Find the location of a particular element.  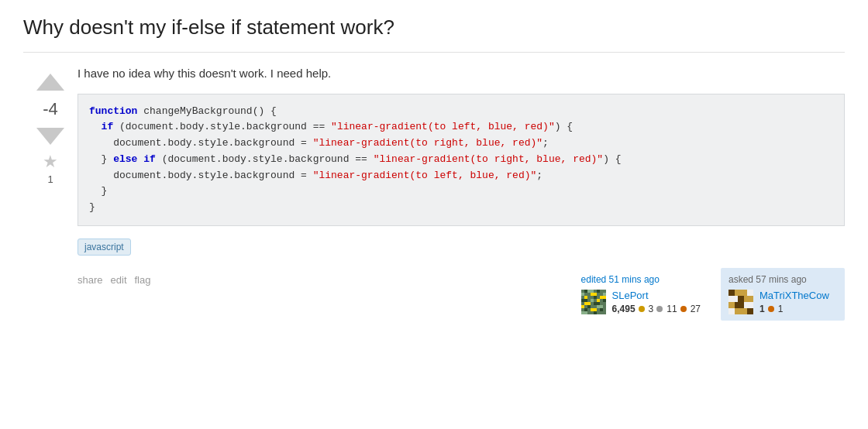

action-links: share edit flag is located at coordinates (114, 277).